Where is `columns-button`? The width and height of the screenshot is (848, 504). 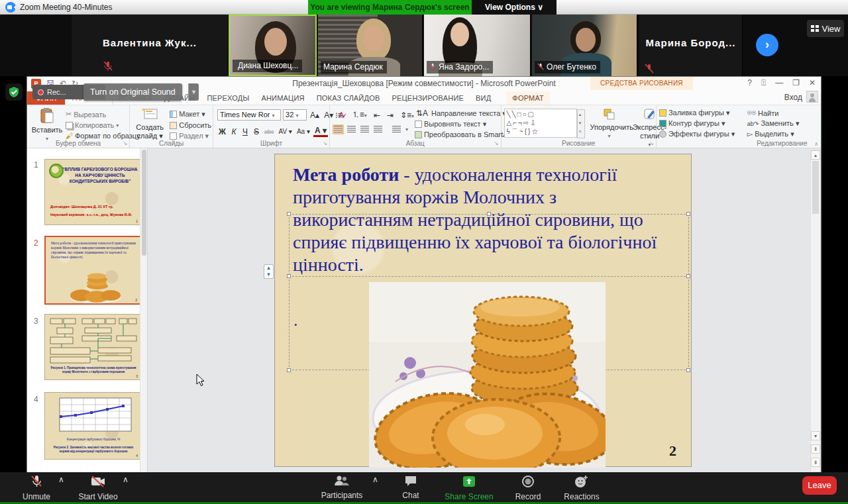 columns-button is located at coordinates (396, 130).